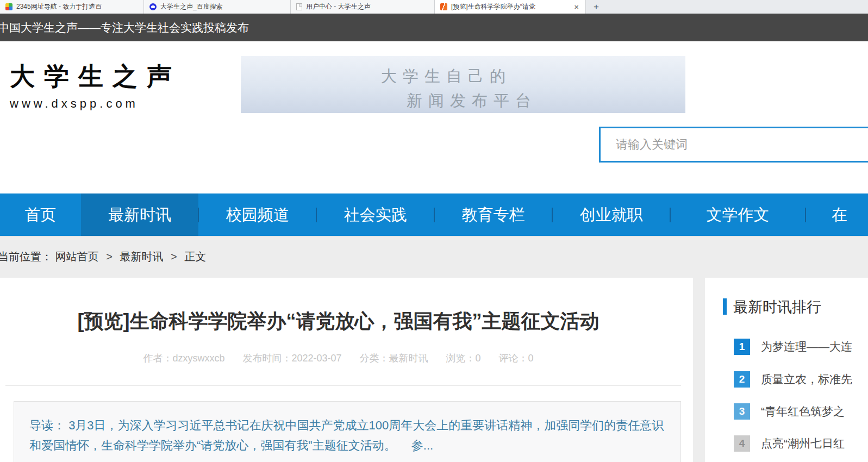 The image size is (868, 462). What do you see at coordinates (77, 257) in the screenshot?
I see `breadcrumb-home-link: 网站首页` at bounding box center [77, 257].